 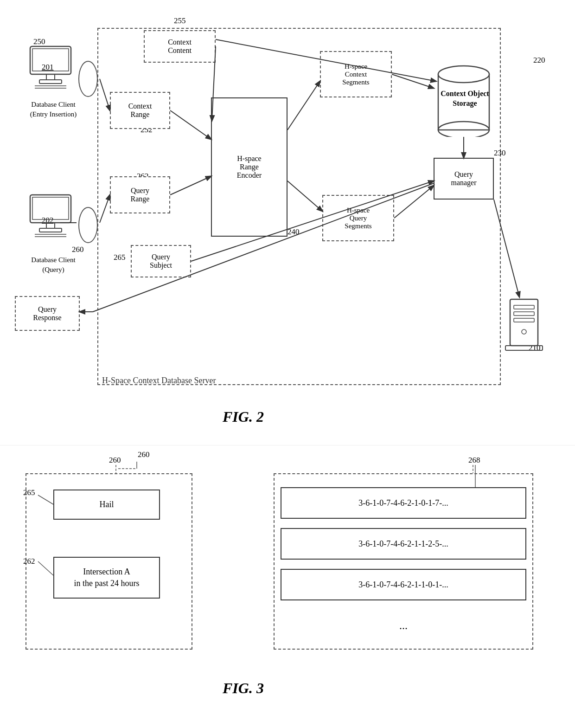 I want to click on segment-row-3: 3-6-1-0-7-4-6-2-1-1-0-1-..., so click(x=403, y=585).